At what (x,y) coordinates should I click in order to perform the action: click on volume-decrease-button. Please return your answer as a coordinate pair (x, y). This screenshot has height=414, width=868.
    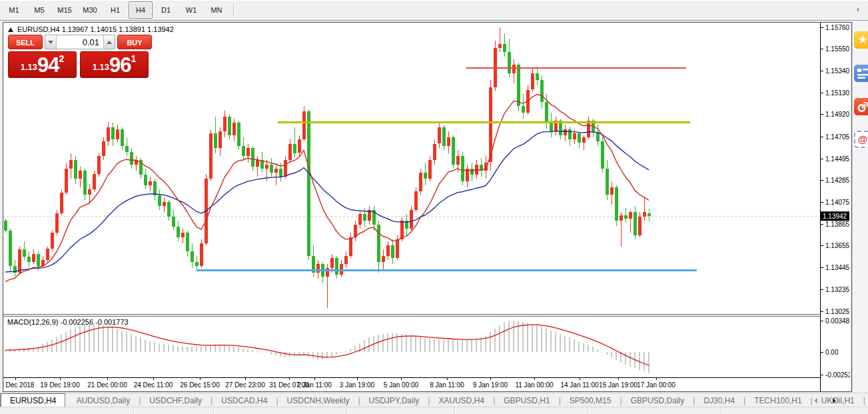
    Looking at the image, I should click on (51, 42).